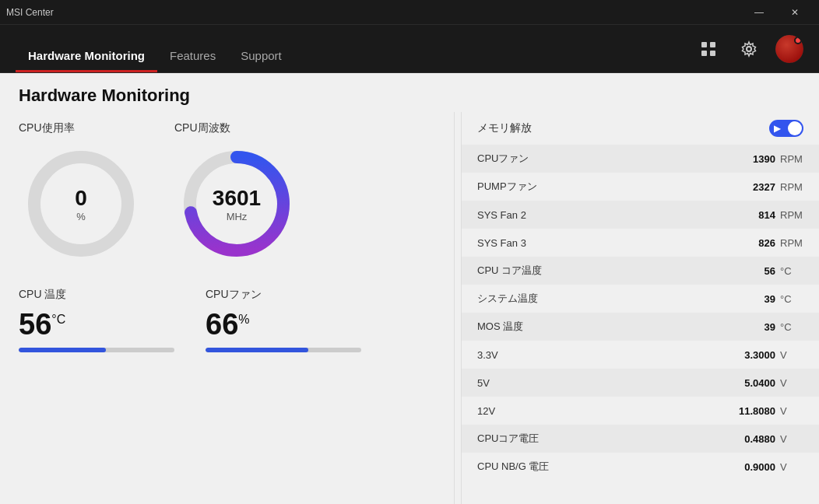 The image size is (819, 504). Describe the element at coordinates (603, 243) in the screenshot. I see `sensor-name: SYS Fan 3` at that location.